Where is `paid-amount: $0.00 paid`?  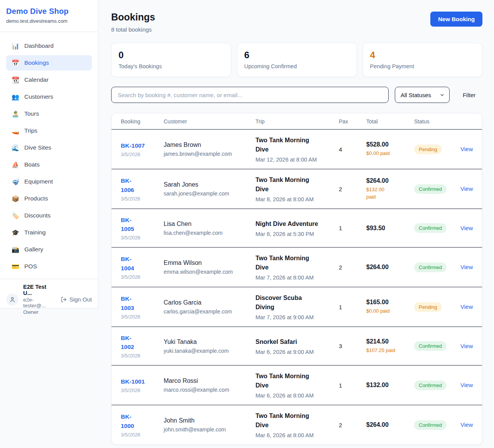
paid-amount: $0.00 paid is located at coordinates (390, 312).